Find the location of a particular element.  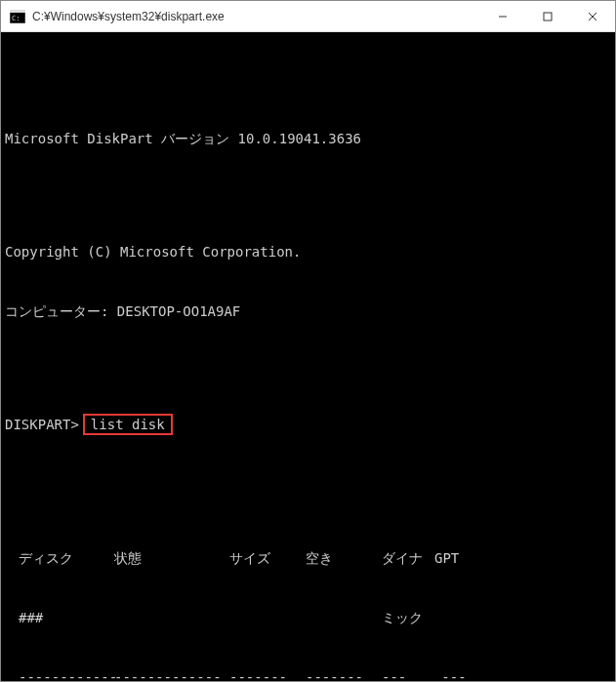

copyright-line: Copyright (C) Microsoft Corporation. is located at coordinates (308, 252).